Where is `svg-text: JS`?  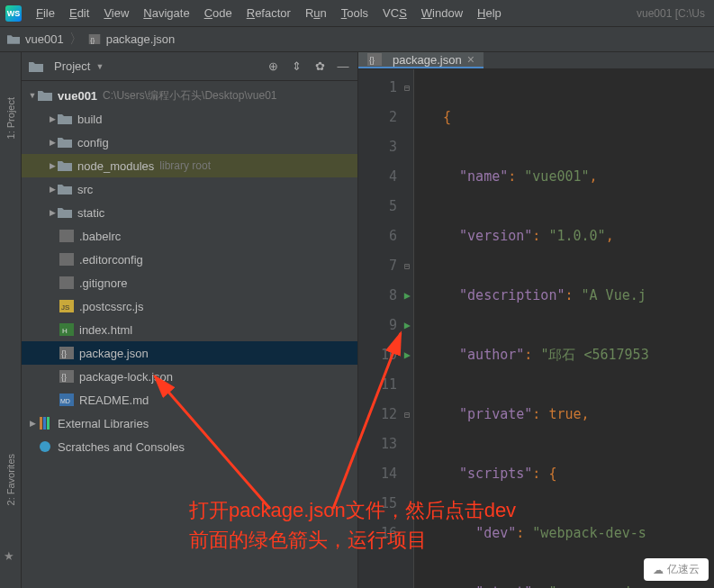 svg-text: JS is located at coordinates (65, 308).